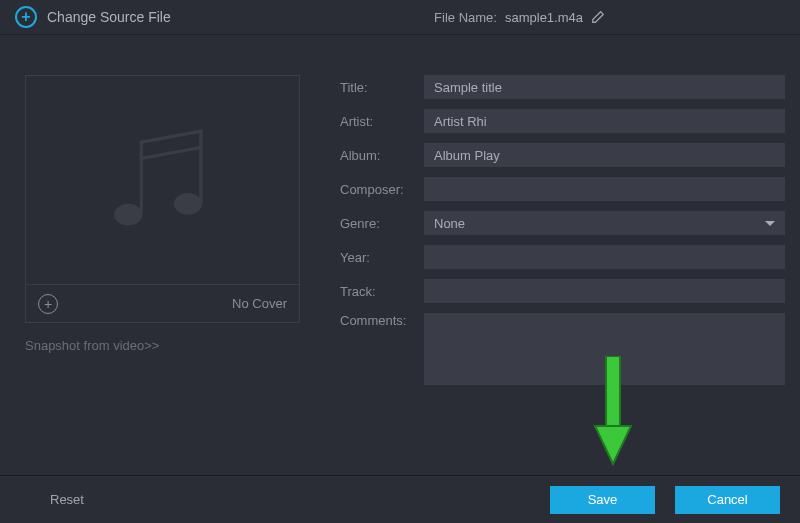 The image size is (800, 523). What do you see at coordinates (604, 223) in the screenshot?
I see `genre-select: None` at bounding box center [604, 223].